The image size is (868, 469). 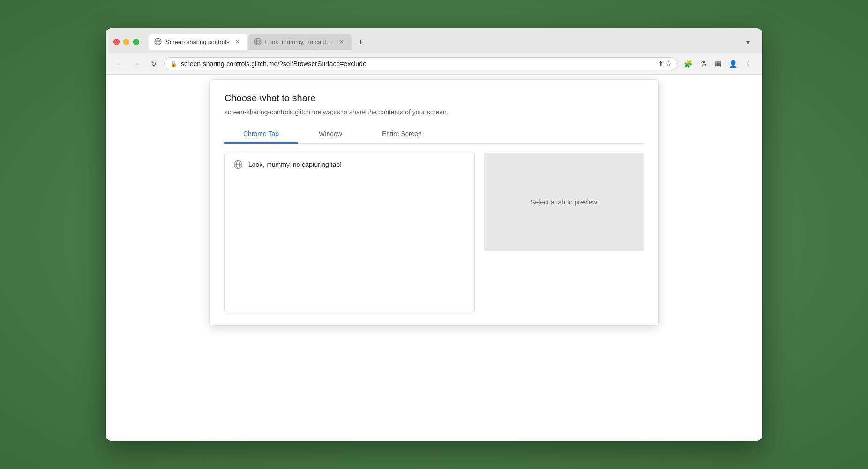 I want to click on tab-close-1: ✕, so click(x=238, y=42).